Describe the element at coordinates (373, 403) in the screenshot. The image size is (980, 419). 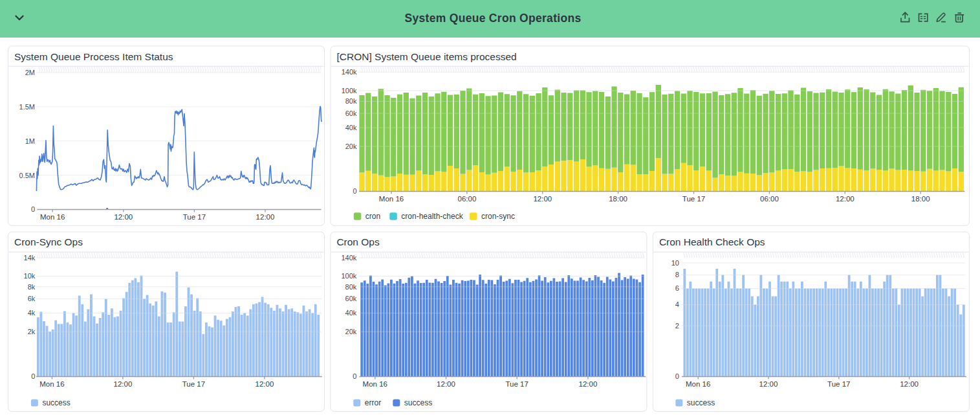
I see `svg-text: error` at that location.